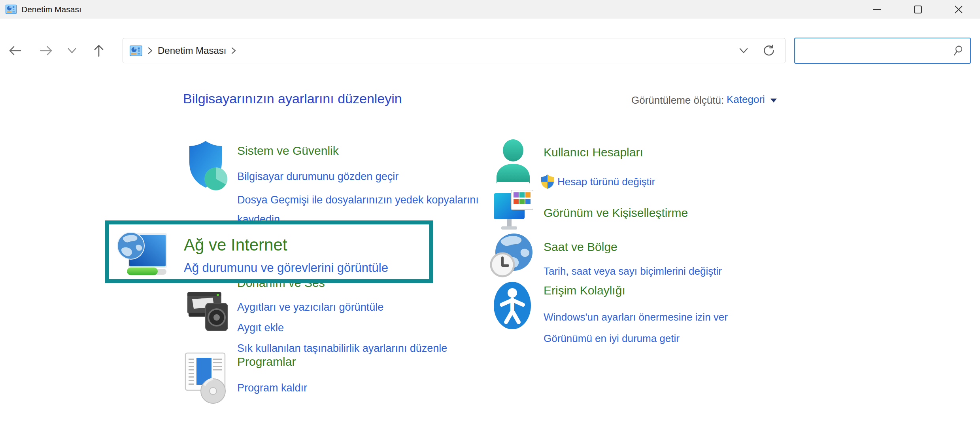  I want to click on maximize-icon, so click(918, 9).